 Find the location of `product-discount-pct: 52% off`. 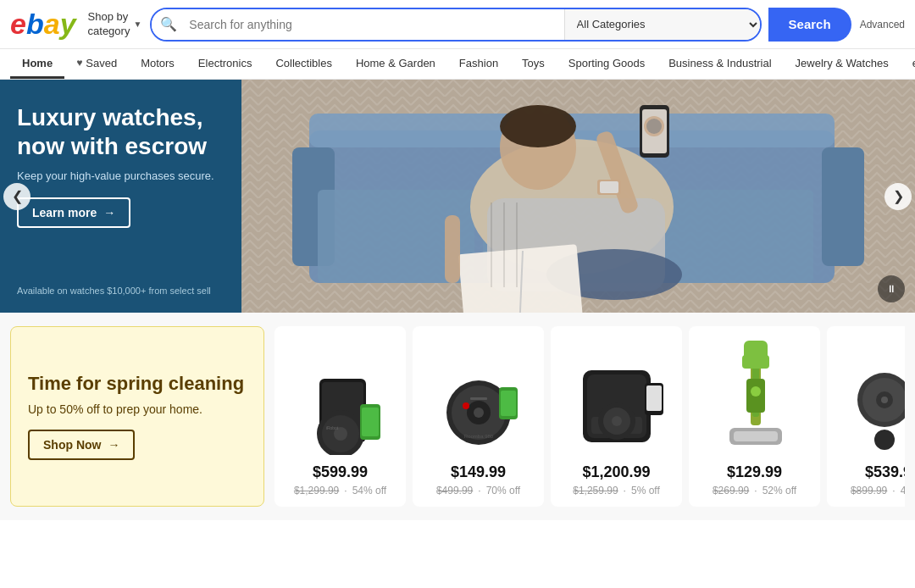

product-discount-pct: 52% off is located at coordinates (779, 491).